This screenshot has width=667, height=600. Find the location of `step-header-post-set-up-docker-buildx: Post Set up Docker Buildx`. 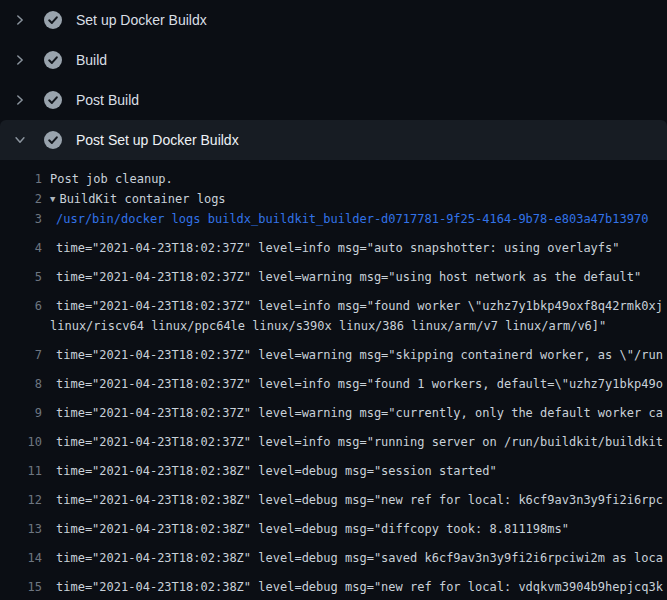

step-header-post-set-up-docker-buildx: Post Set up Docker Buildx is located at coordinates (334, 140).